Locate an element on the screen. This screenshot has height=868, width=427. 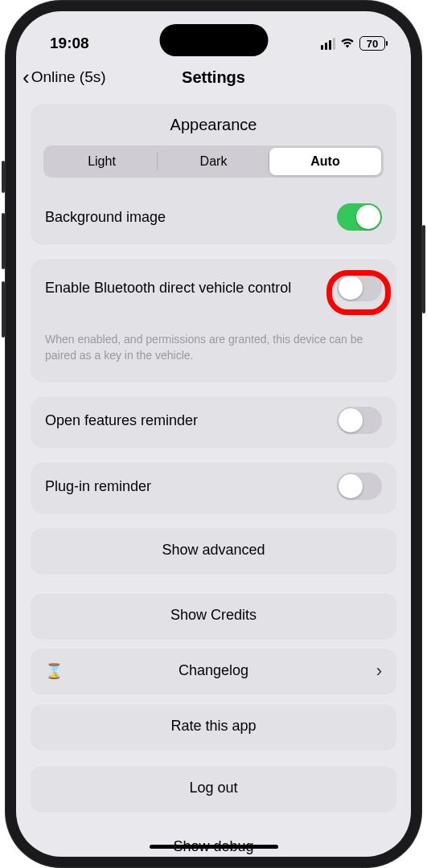
theme-segment-control: Light Dark Auto is located at coordinates (214, 162).